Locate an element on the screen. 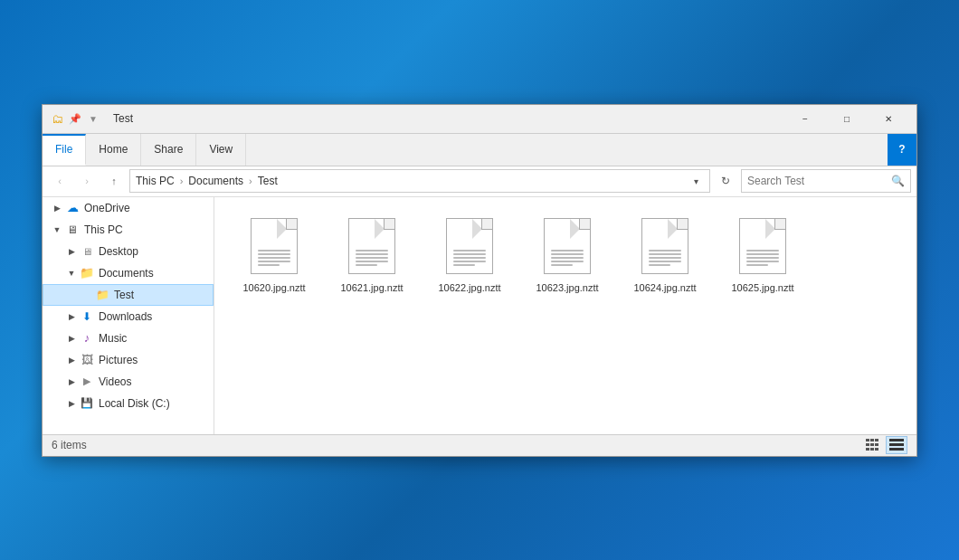  help-button: ? is located at coordinates (902, 150).